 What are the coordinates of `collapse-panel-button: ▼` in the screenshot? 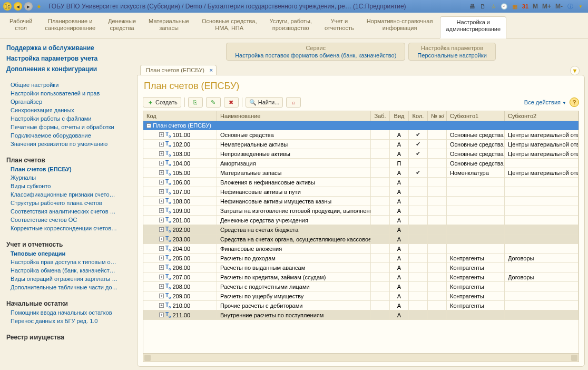 It's located at (575, 71).